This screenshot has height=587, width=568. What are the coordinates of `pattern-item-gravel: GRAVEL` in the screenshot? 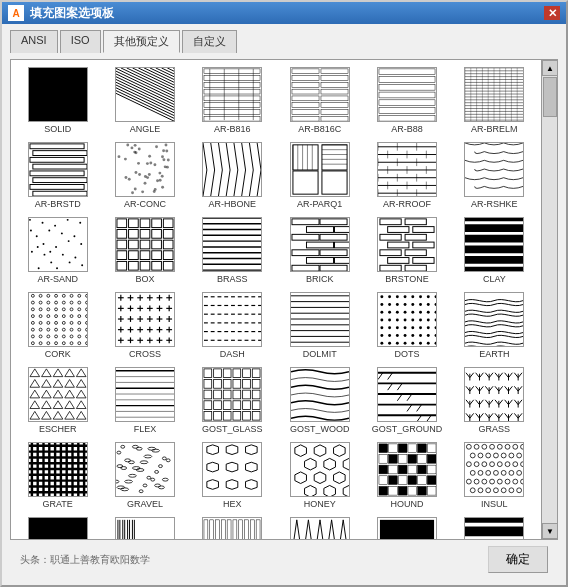 It's located at (144, 476).